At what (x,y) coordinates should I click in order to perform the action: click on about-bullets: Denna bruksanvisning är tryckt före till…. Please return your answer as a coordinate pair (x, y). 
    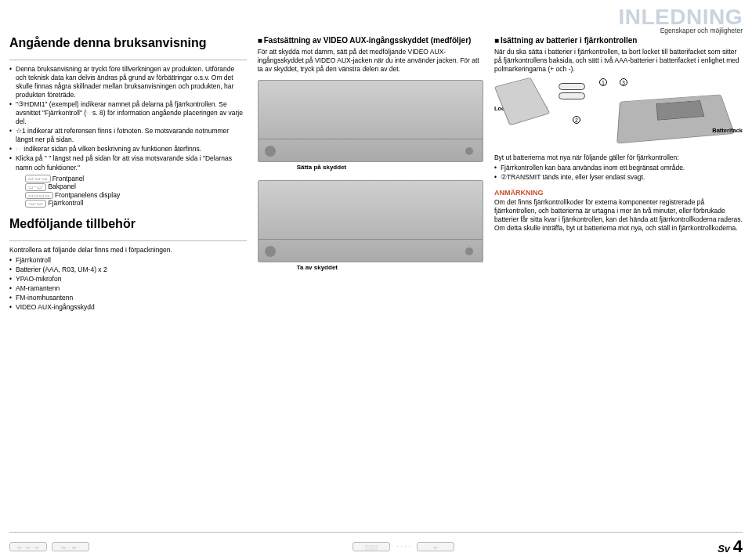
    Looking at the image, I should click on (128, 119).